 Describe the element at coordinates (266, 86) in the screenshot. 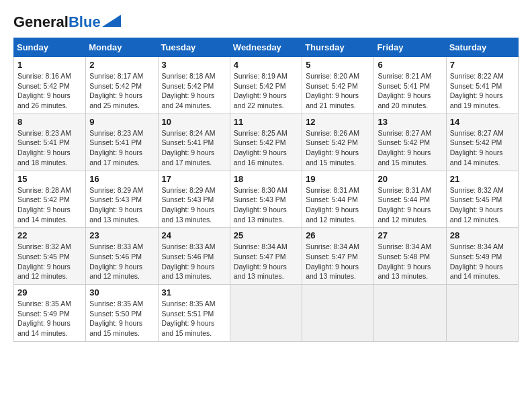

I see `calendar-cell: 4Sunrise: 8:19 AMSunset: 5:42 PMDaylight…` at that location.